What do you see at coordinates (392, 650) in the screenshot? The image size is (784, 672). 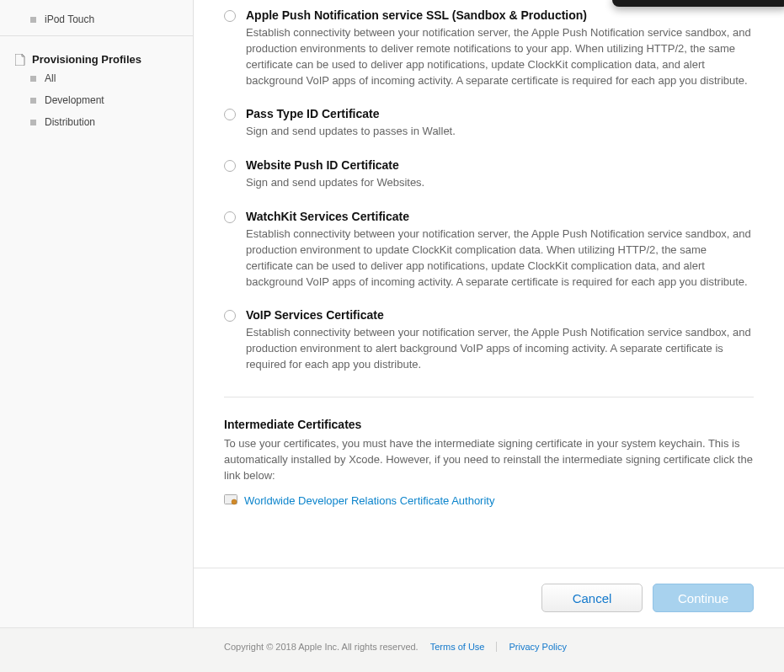 I see `footer: Copyright © 2018 Apple Inc. All rights r…` at bounding box center [392, 650].